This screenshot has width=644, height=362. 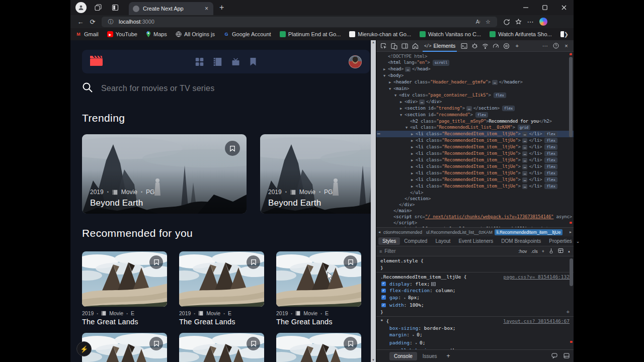 What do you see at coordinates (475, 134) in the screenshot?
I see `dom-tree-node: ⋯<li class="RecommendedItem_item__ltjUe"…` at bounding box center [475, 134].